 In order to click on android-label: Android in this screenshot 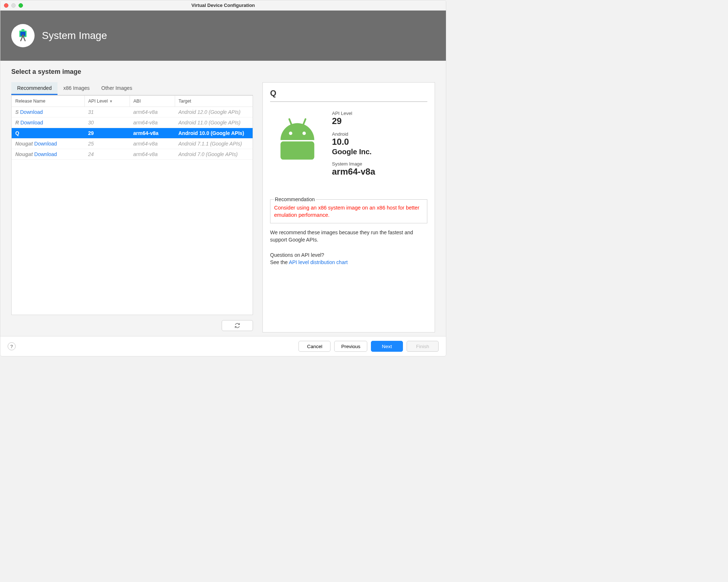, I will do `click(380, 134)`.